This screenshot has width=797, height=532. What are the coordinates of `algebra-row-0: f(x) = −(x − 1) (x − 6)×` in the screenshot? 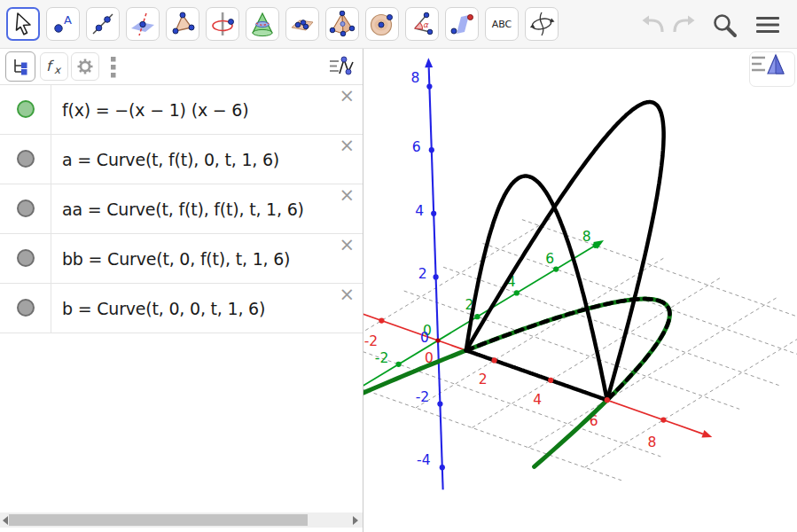 It's located at (181, 110).